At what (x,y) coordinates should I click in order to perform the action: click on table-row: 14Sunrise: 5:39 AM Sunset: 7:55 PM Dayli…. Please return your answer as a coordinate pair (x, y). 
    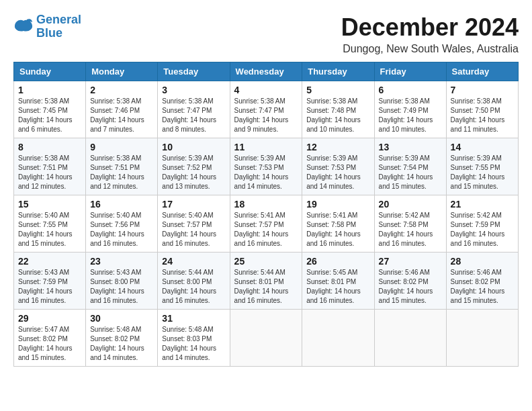
    Looking at the image, I should click on (482, 167).